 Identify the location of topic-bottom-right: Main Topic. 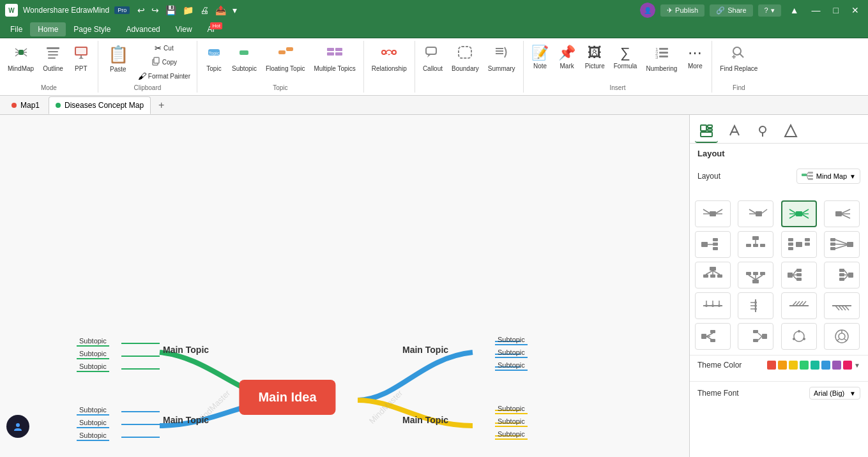
(425, 420).